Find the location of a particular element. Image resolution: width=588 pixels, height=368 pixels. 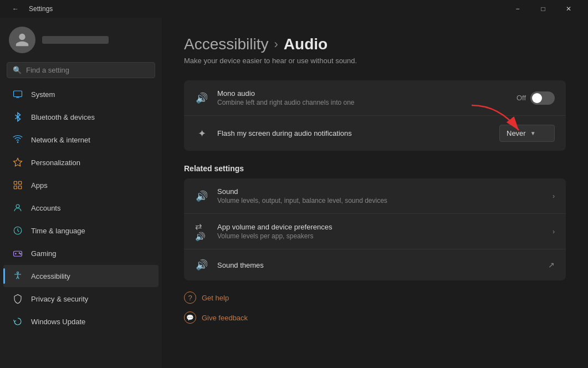

windows-update-nav-icon is located at coordinates (18, 321).